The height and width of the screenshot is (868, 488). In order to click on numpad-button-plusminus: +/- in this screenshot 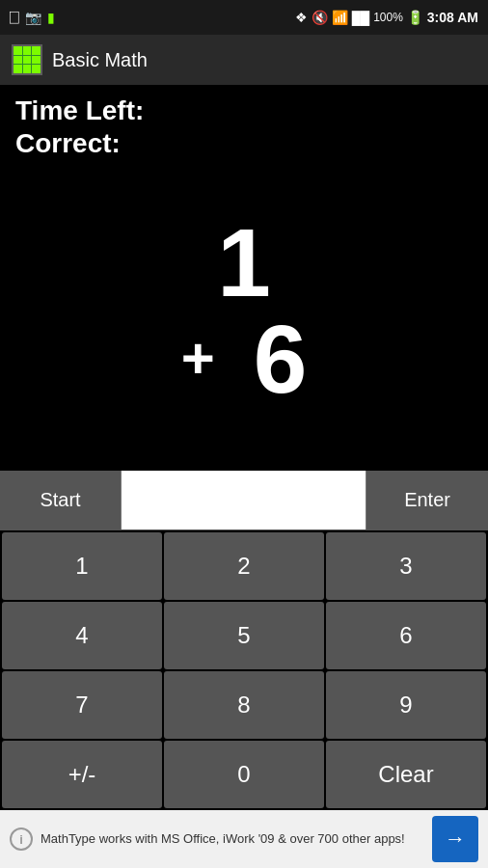, I will do `click(82, 774)`.